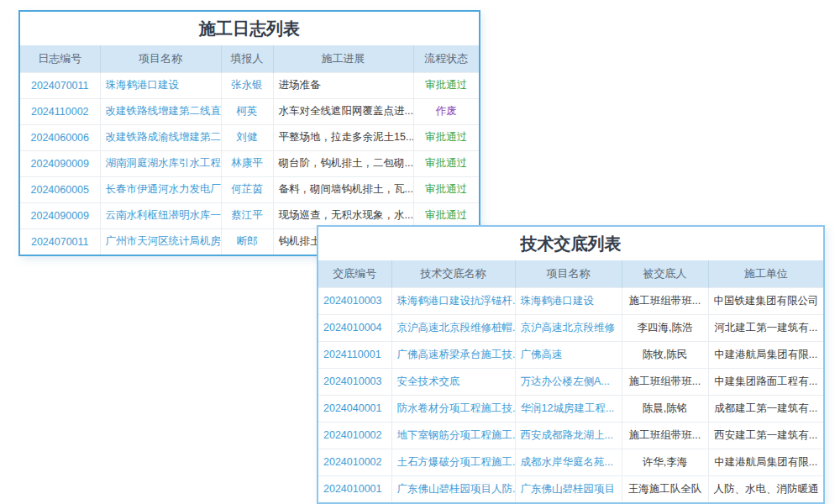 The height and width of the screenshot is (504, 840). What do you see at coordinates (571, 328) in the screenshot?
I see `table-row: 2024010004 京沪高速北京段维修桩帽... 京沪高速北京段维修 李四海,…` at bounding box center [571, 328].